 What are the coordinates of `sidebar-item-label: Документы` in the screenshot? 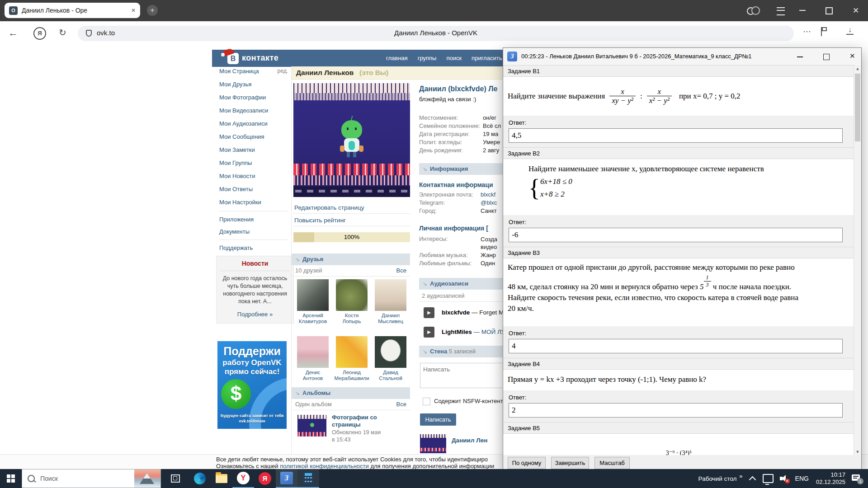 It's located at (234, 231).